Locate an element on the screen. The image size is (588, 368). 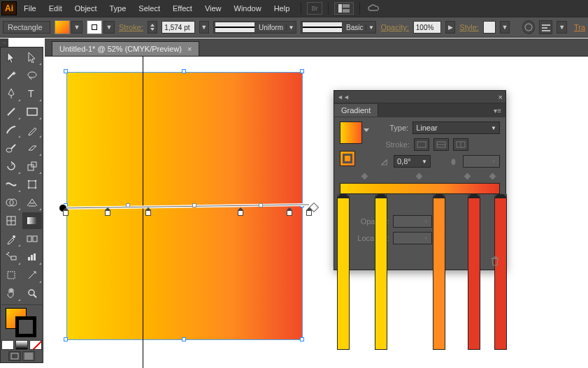
eyedropper-tool is located at coordinates (11, 239).